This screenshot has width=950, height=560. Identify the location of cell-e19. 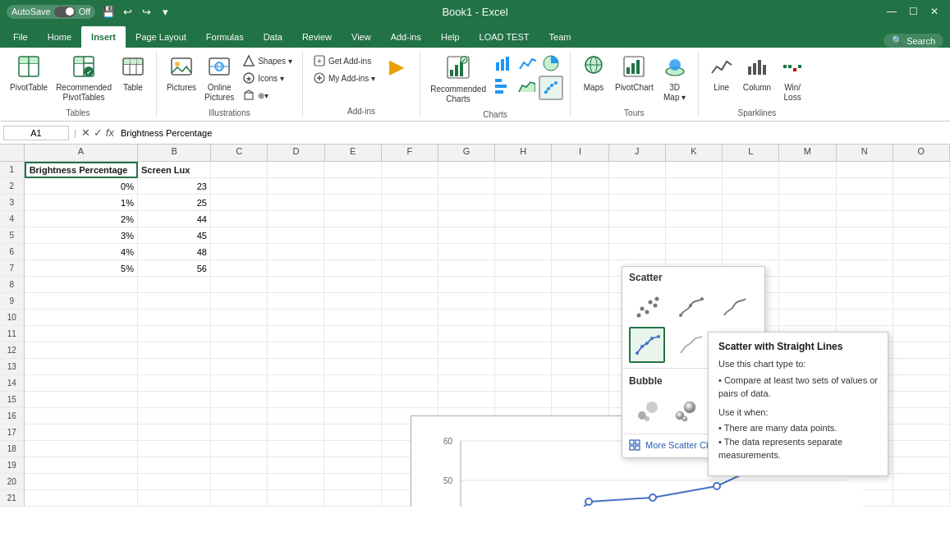
(353, 466).